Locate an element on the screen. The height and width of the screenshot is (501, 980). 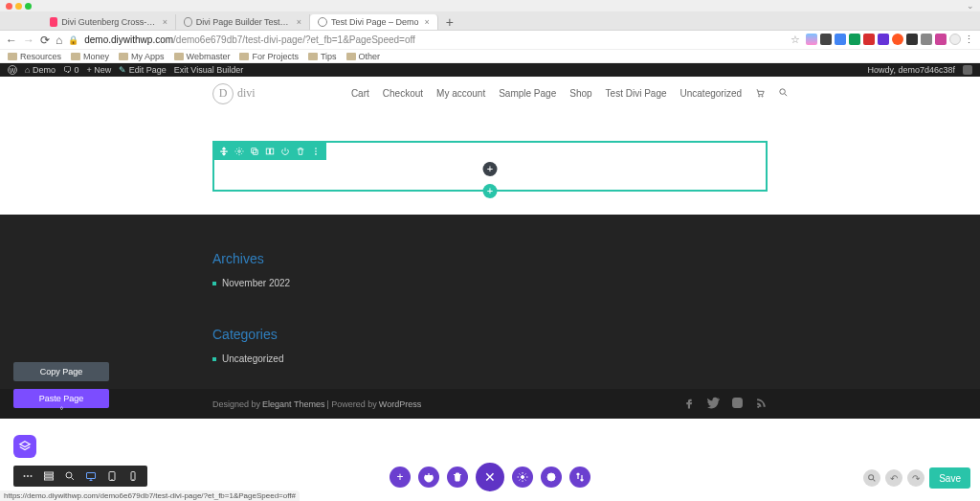
delete-icon is located at coordinates (301, 151).